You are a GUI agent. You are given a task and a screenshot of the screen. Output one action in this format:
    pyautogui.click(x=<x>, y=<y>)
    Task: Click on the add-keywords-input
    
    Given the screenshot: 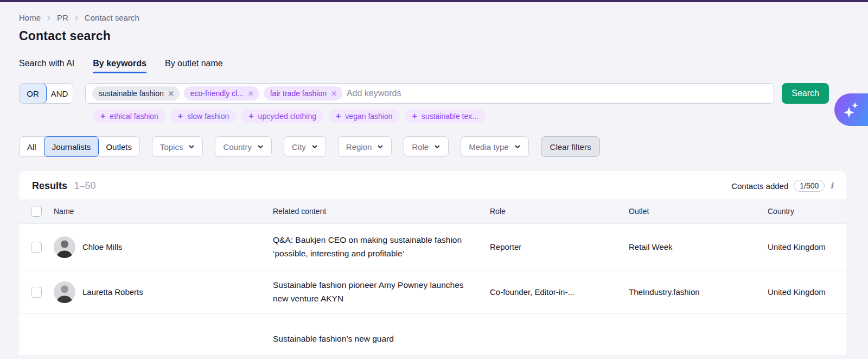 What is the action you would take?
    pyautogui.click(x=557, y=93)
    